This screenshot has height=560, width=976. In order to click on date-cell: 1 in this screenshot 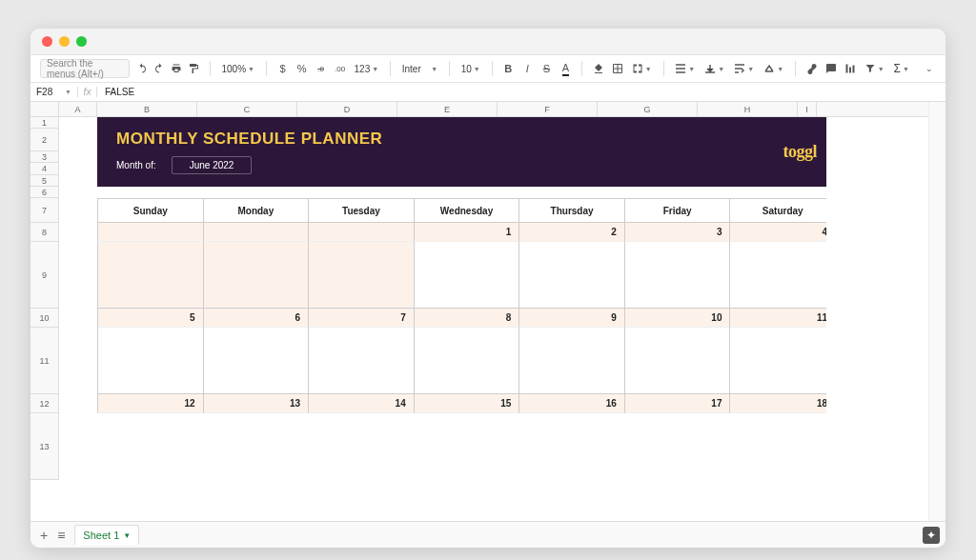, I will do `click(467, 232)`.